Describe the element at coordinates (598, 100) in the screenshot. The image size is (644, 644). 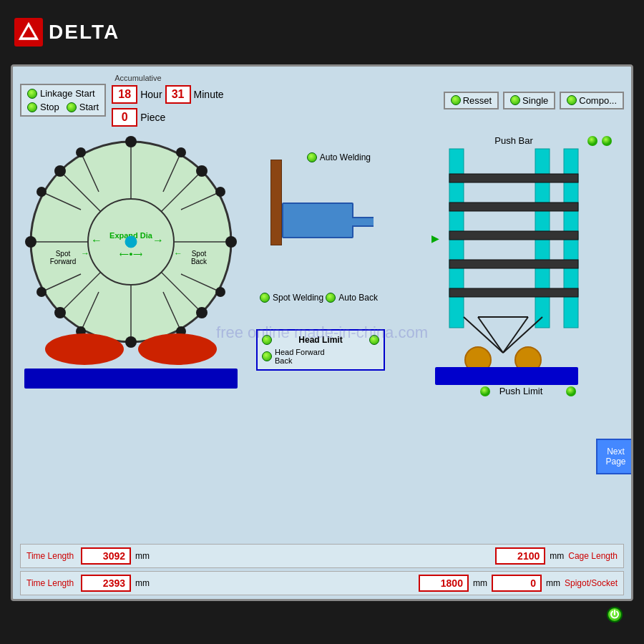
I see `compound-label: Compo...` at that location.